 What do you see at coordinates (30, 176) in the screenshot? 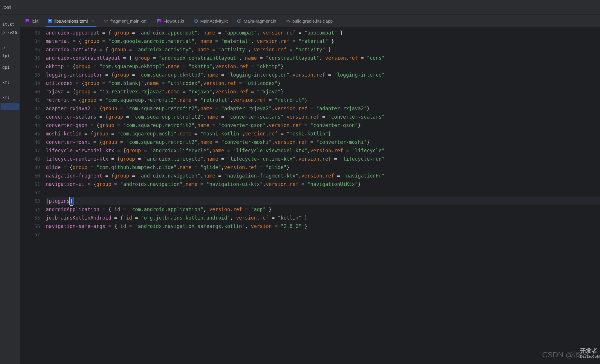
I see `line-number: 50` at bounding box center [30, 176].